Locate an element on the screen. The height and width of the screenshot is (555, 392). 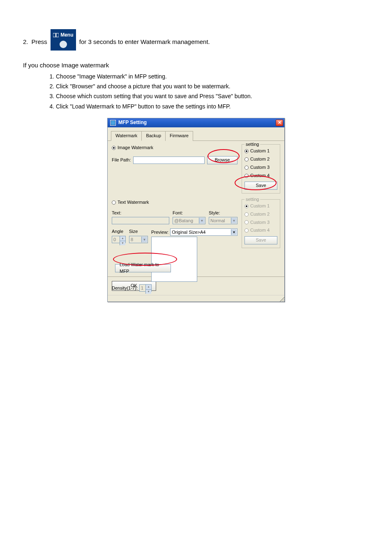
tab-strip: Watermark Backup Firmware is located at coordinates (196, 134).